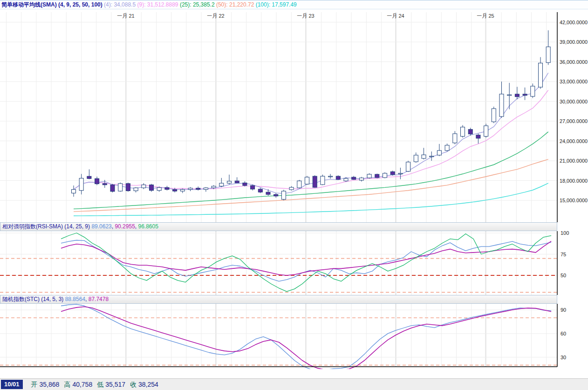 This screenshot has height=390, width=588. I want to click on x-axis-month-label: 一月 22, so click(215, 16).